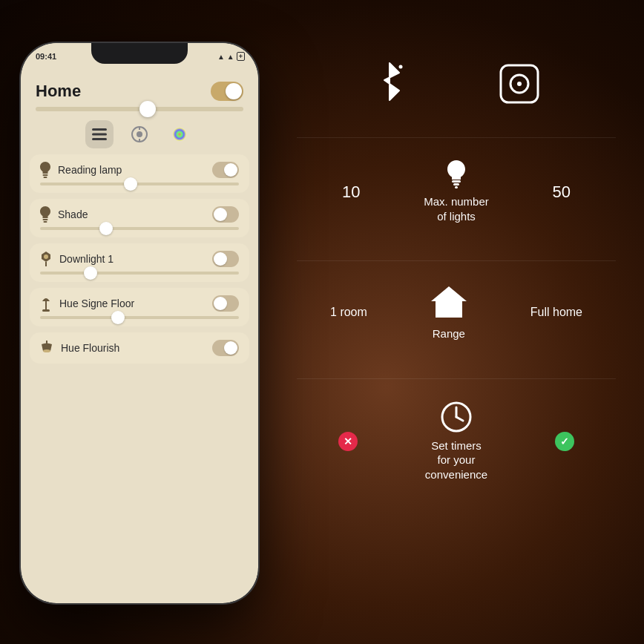 The height and width of the screenshot is (644, 644). What do you see at coordinates (390, 83) in the screenshot?
I see `bluetooth-icon` at bounding box center [390, 83].